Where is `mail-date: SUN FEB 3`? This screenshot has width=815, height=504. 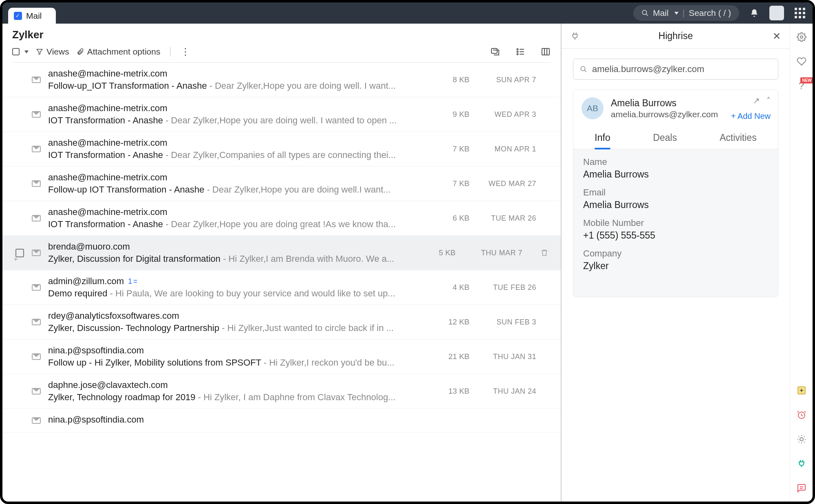 mail-date: SUN FEB 3 is located at coordinates (512, 322).